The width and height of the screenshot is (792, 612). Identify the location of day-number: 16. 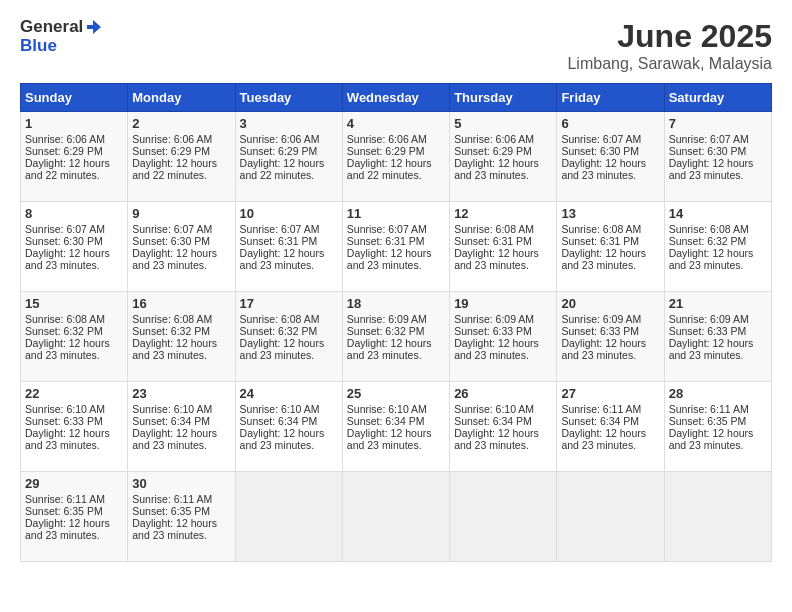
(181, 304).